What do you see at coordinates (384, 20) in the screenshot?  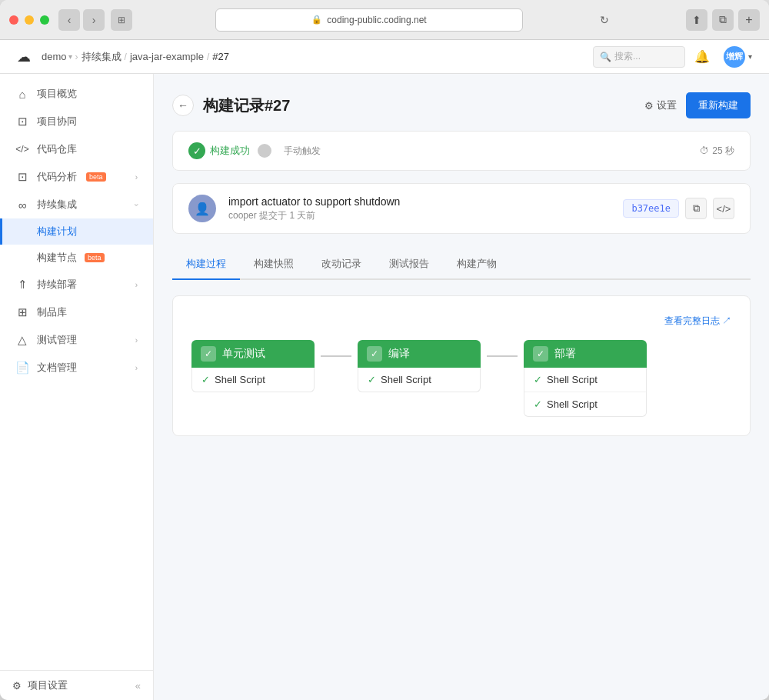 I see `titlebar: ‹ › ⊞ 🔒 coding-public.coding.net ↻ ⬆ ⧉ +` at bounding box center [384, 20].